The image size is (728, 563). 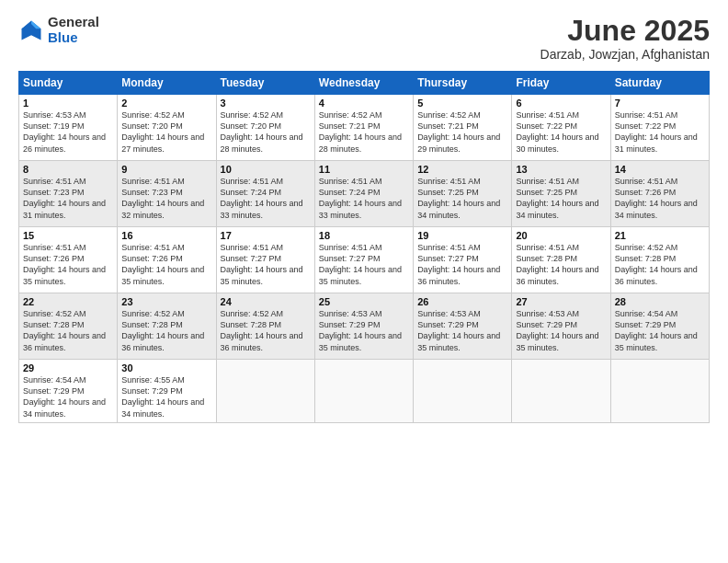 I want to click on cell-w1-d7: 7Sunrise: 4:51 AMSunset: 7:22 PMDaylight…, so click(x=660, y=128).